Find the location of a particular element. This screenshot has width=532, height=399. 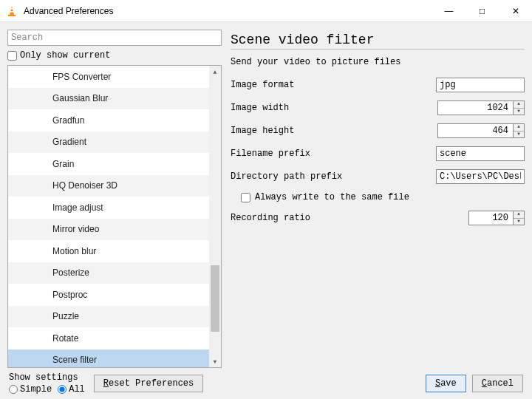

radio-simple-text: Simple is located at coordinates (35, 389).